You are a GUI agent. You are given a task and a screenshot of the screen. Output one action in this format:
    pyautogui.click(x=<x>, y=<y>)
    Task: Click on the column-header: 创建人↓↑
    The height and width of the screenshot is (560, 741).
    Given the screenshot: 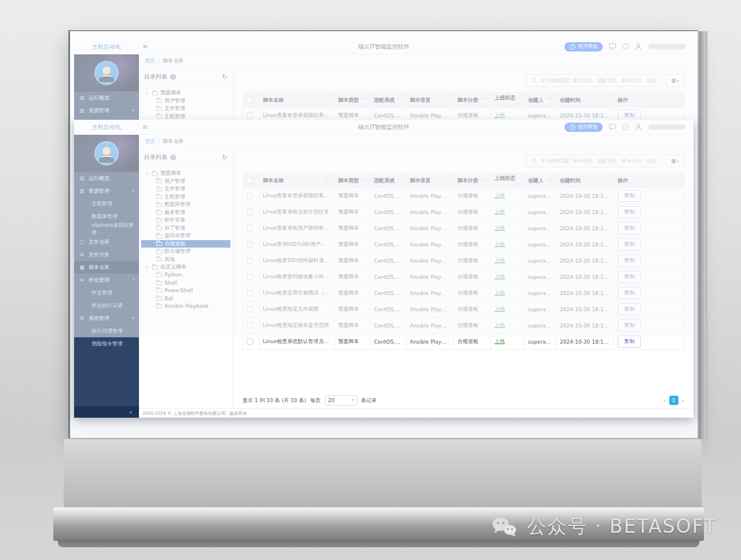 What is the action you would take?
    pyautogui.click(x=541, y=180)
    